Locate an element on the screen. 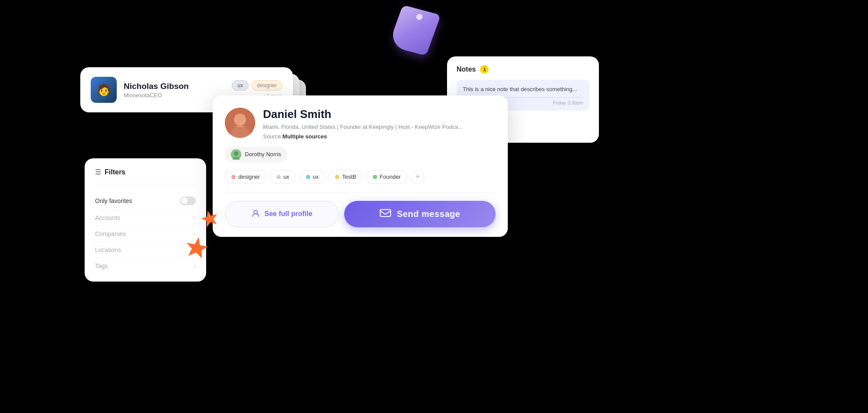 This screenshot has height=413, width=868. see-full-profile-button: See full profile is located at coordinates (282, 214).